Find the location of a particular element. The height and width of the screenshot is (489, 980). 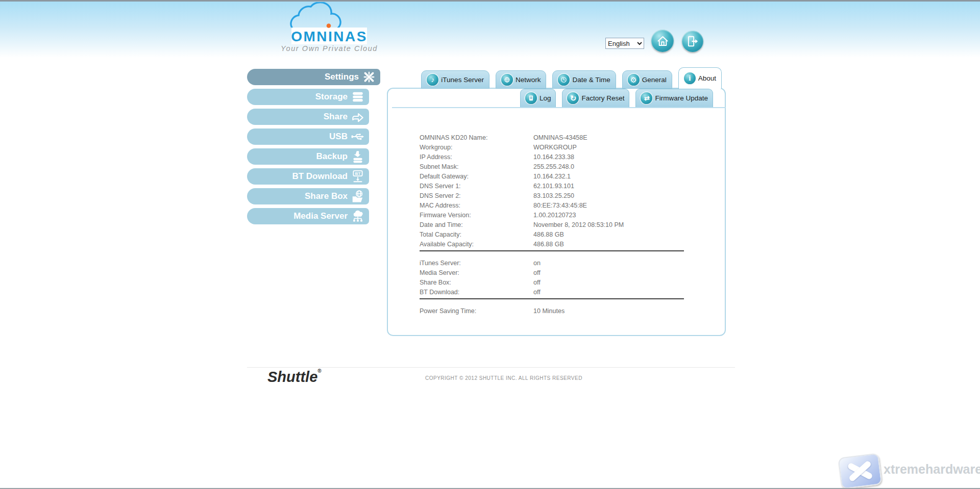

sidebar-item-label: USB is located at coordinates (338, 137).